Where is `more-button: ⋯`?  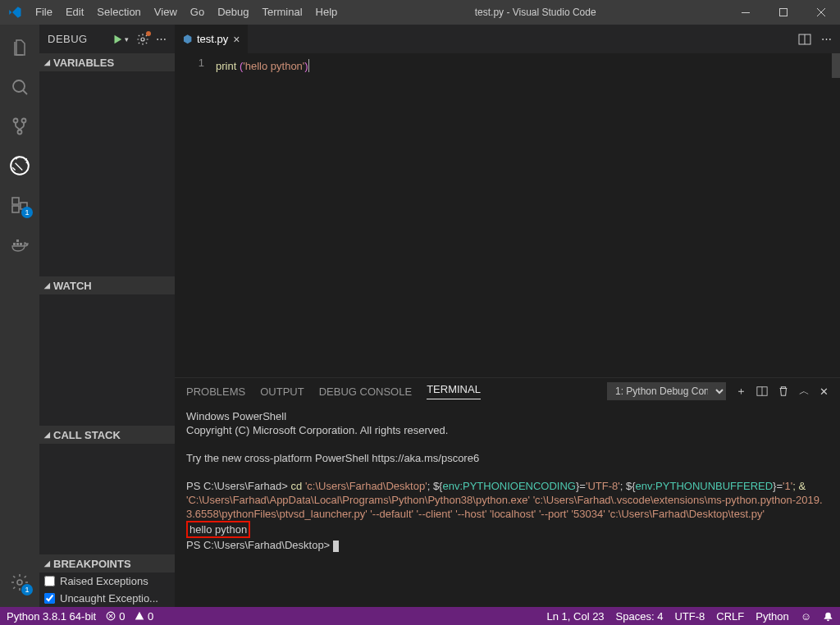 more-button: ⋯ is located at coordinates (162, 39).